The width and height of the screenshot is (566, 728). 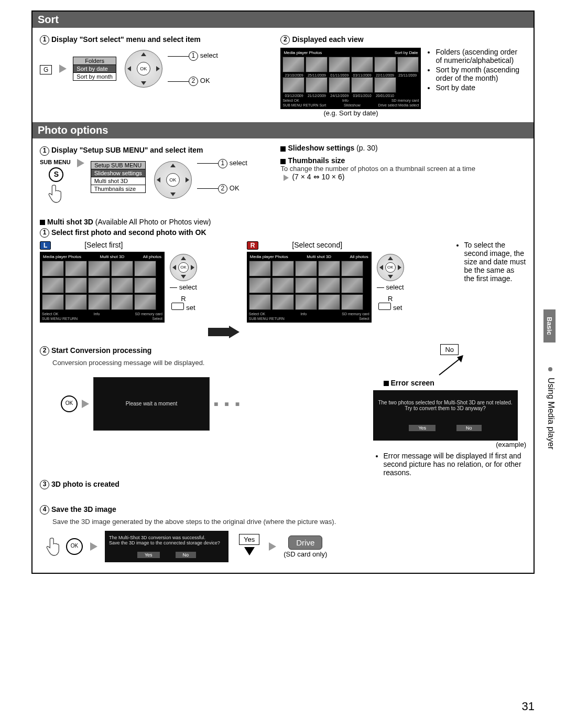 What do you see at coordinates (249, 551) in the screenshot?
I see `arrow-down-icon` at bounding box center [249, 551].